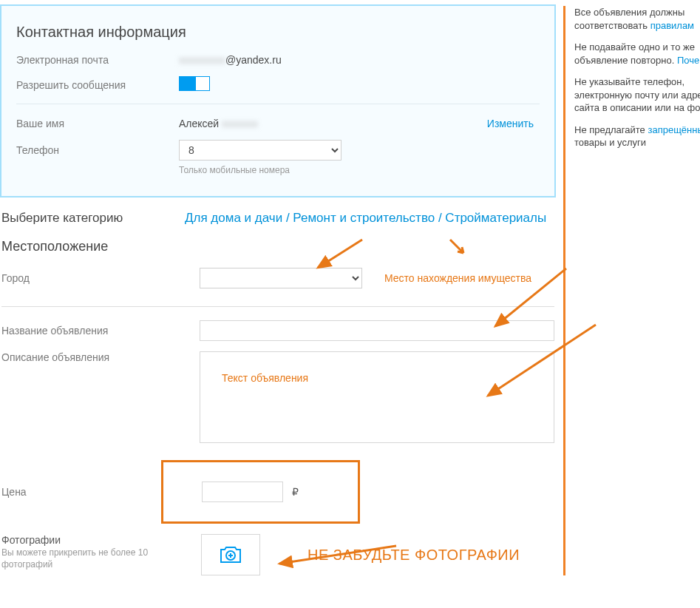  I want to click on photos-label: Фотографии, so click(101, 540).